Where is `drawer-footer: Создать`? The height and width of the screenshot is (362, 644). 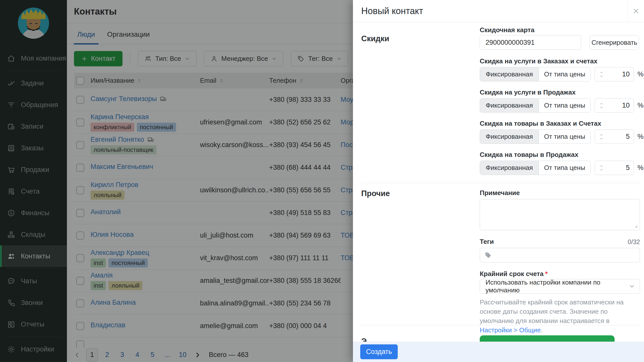 drawer-footer: Создать is located at coordinates (499, 352).